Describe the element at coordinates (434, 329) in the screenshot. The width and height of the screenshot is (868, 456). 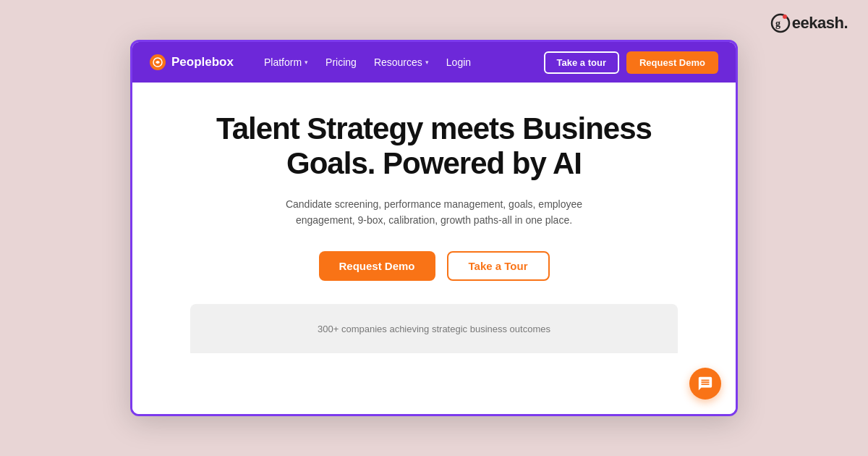
I see `preview-strip-text: 300+ companies achieving strategic busin…` at that location.